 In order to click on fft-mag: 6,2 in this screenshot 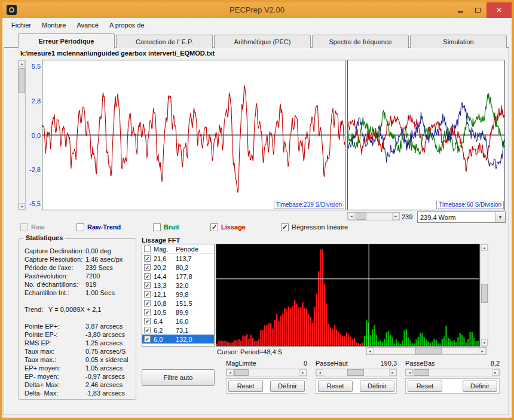, I will do `click(163, 330)`.